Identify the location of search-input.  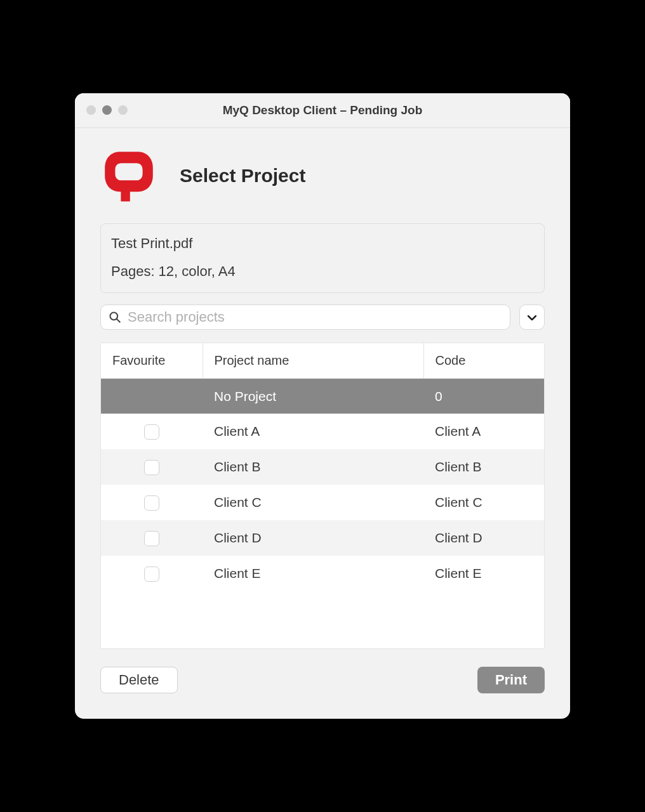
(315, 317).